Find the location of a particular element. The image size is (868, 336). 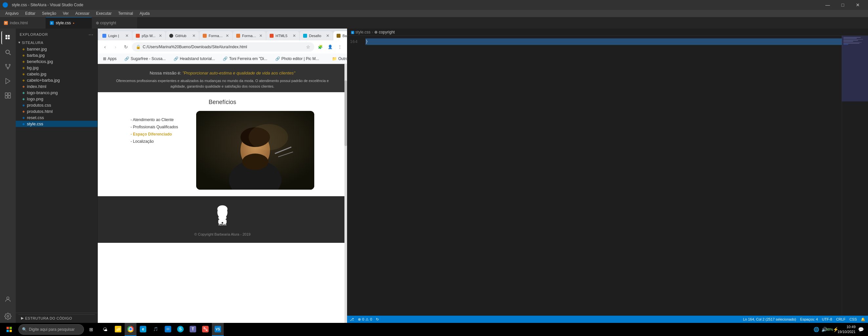

network-icon: 🌐 is located at coordinates (816, 330).